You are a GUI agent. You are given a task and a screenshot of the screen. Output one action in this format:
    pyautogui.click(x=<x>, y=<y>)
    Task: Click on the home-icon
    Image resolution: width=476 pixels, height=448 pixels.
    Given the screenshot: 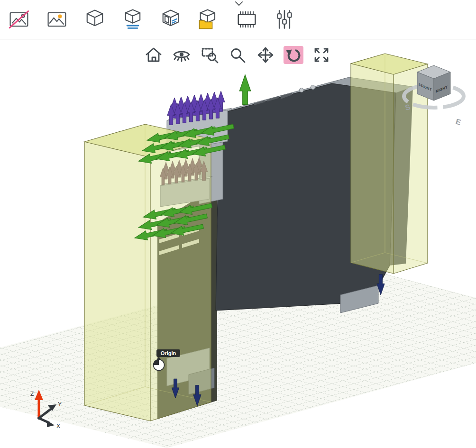 What is the action you would take?
    pyautogui.click(x=154, y=55)
    